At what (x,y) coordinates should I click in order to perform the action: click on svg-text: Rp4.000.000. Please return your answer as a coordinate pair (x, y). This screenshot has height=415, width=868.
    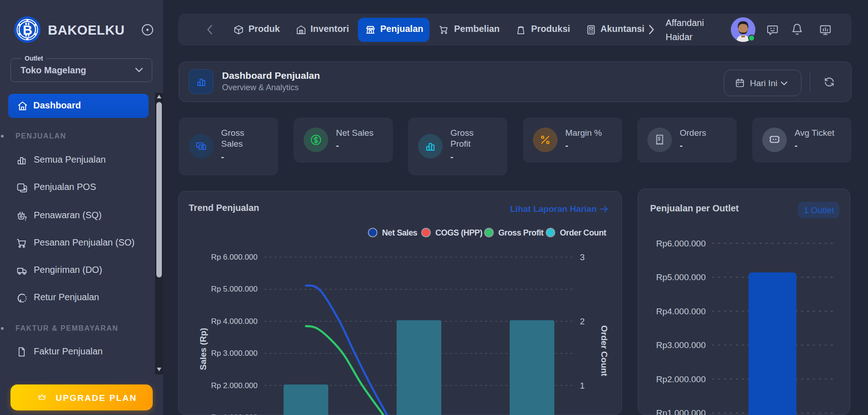
    Looking at the image, I should click on (681, 312).